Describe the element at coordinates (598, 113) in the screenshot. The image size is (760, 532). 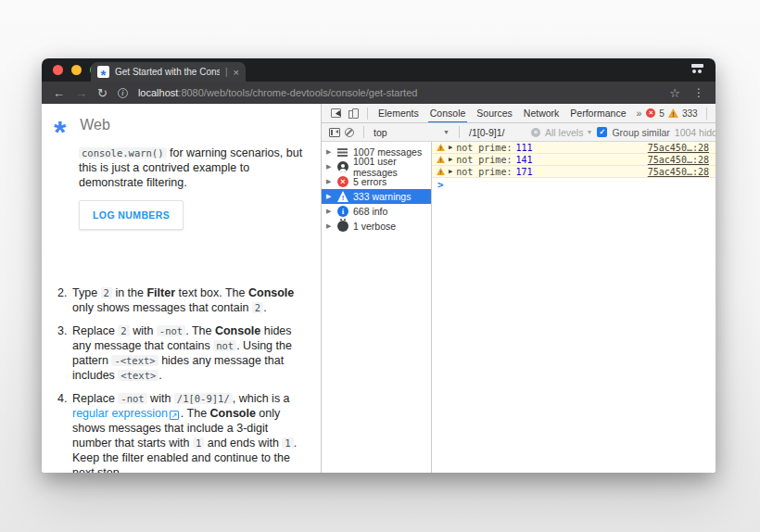
I see `tab-performance: Performance` at that location.